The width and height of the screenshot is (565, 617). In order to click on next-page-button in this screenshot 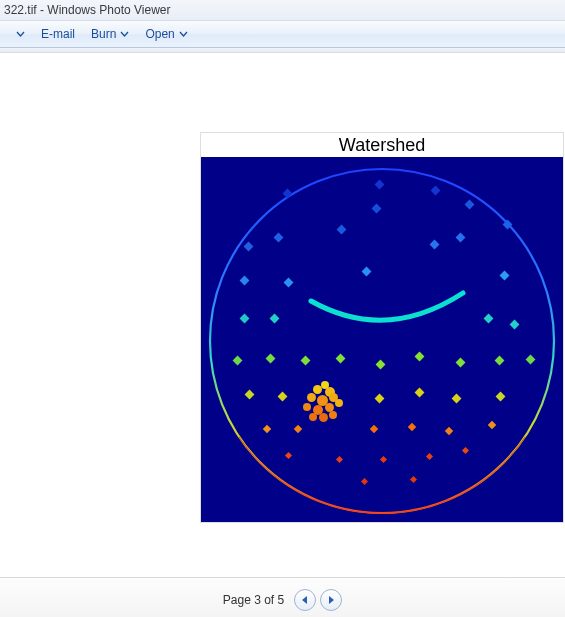, I will do `click(331, 600)`.